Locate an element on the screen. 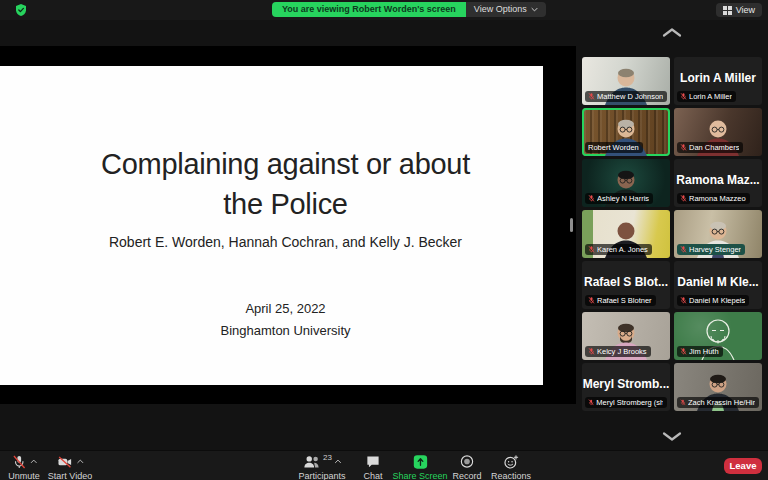 This screenshot has height=480, width=768. participant-tile: Harvey Stenger is located at coordinates (718, 234).